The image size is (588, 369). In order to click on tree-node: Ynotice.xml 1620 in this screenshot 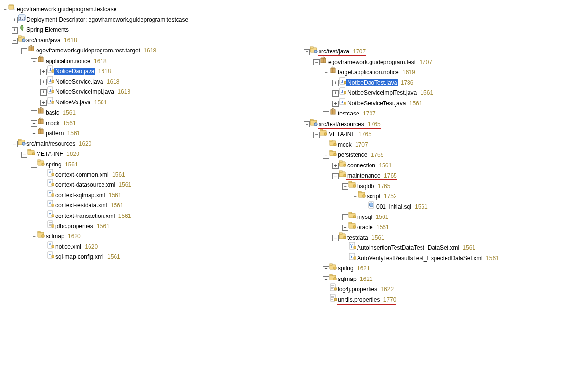, I will do `click(148, 245)`.